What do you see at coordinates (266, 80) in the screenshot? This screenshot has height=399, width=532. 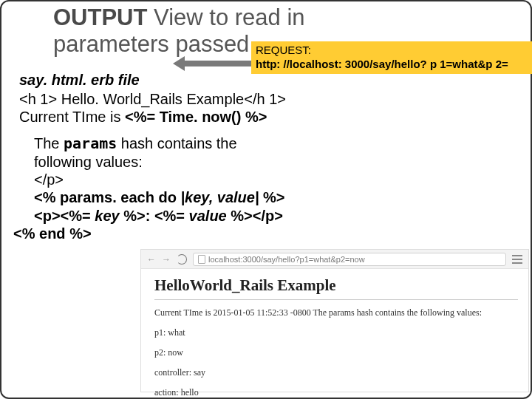 I see `file-label: say. html. erb file` at bounding box center [266, 80].